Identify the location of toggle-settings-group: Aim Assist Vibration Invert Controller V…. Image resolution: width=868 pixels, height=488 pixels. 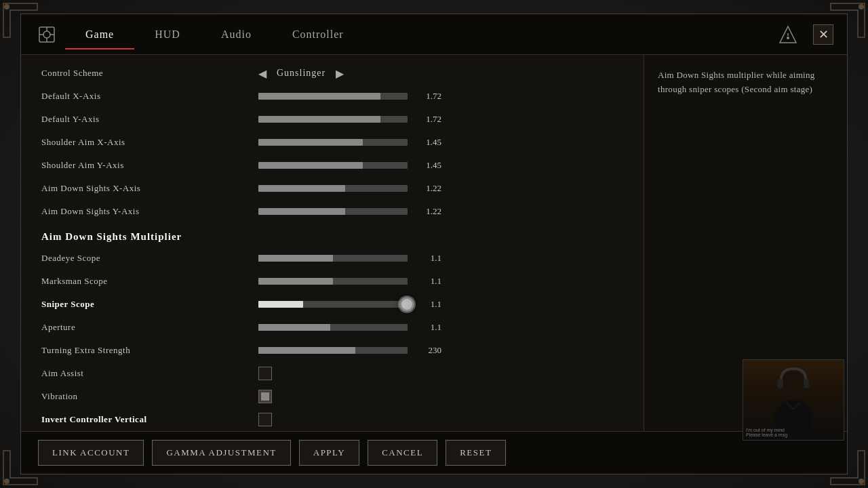
(332, 396).